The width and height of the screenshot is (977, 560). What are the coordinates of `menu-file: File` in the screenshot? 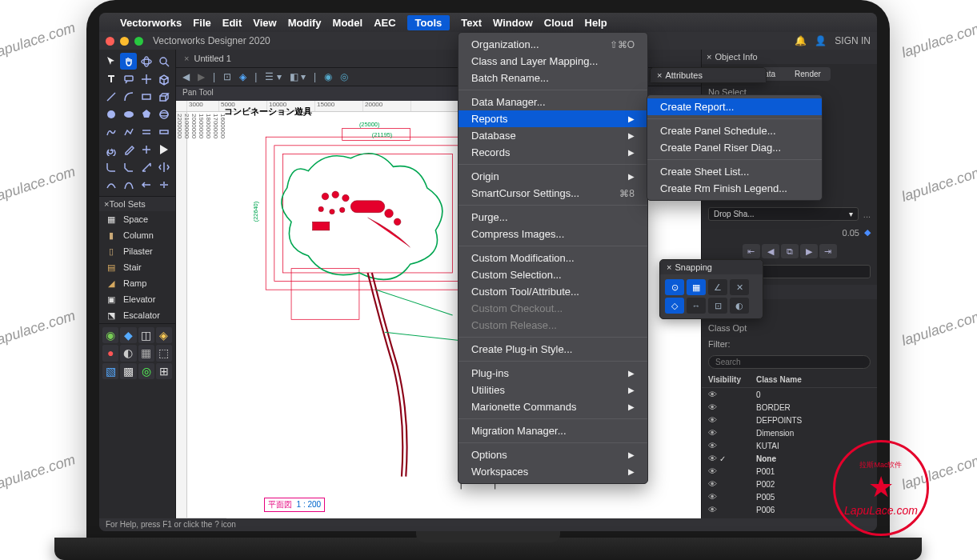 It's located at (202, 22).